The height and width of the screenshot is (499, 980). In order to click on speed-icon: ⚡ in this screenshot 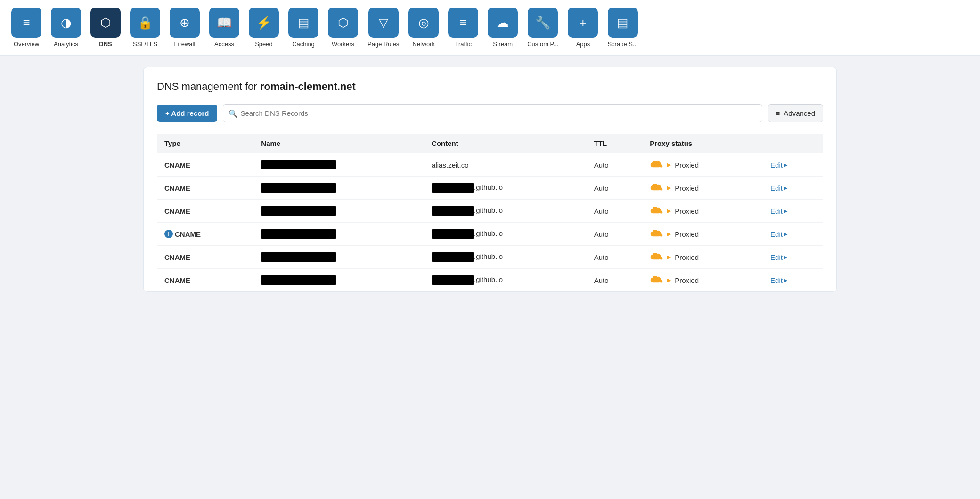, I will do `click(264, 23)`.